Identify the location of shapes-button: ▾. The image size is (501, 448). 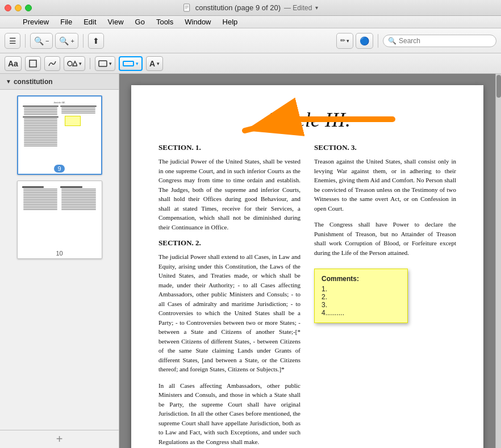
(74, 64).